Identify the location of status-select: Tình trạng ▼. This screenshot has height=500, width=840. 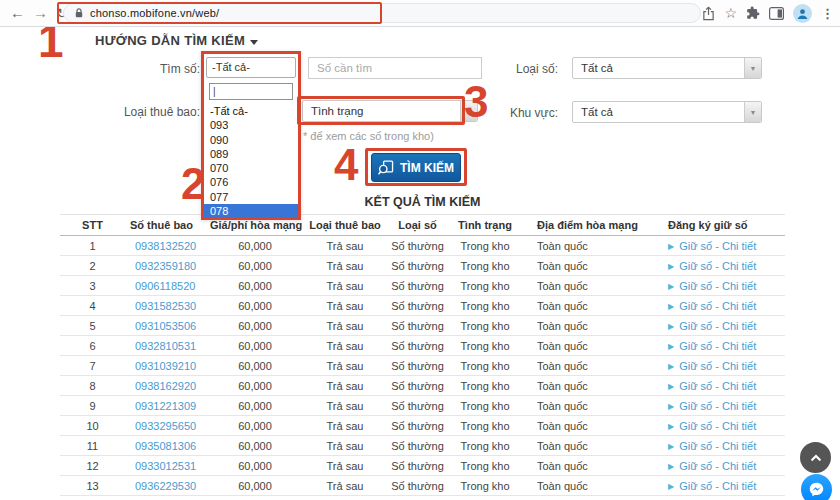
(390, 111).